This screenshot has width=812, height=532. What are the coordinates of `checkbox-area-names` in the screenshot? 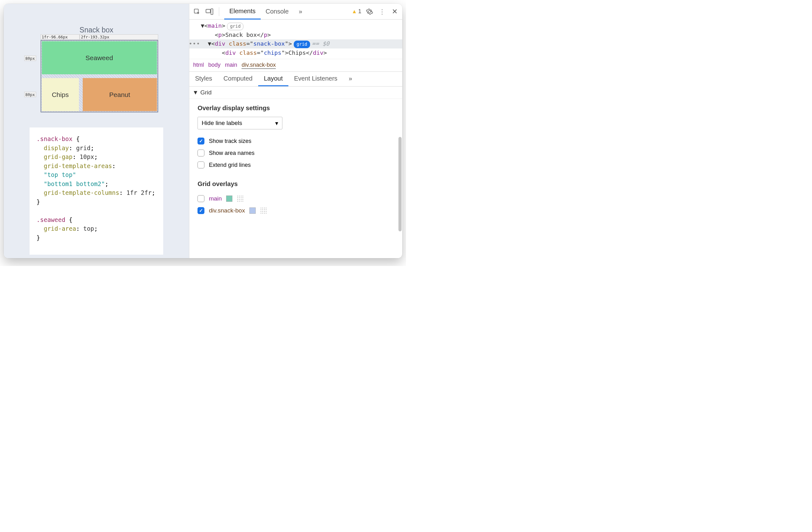 It's located at (201, 153).